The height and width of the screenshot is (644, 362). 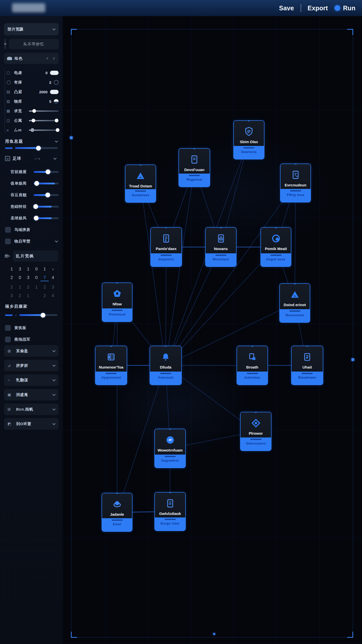 I want to click on tree-row-0: ▢电虚0, so click(x=33, y=73).